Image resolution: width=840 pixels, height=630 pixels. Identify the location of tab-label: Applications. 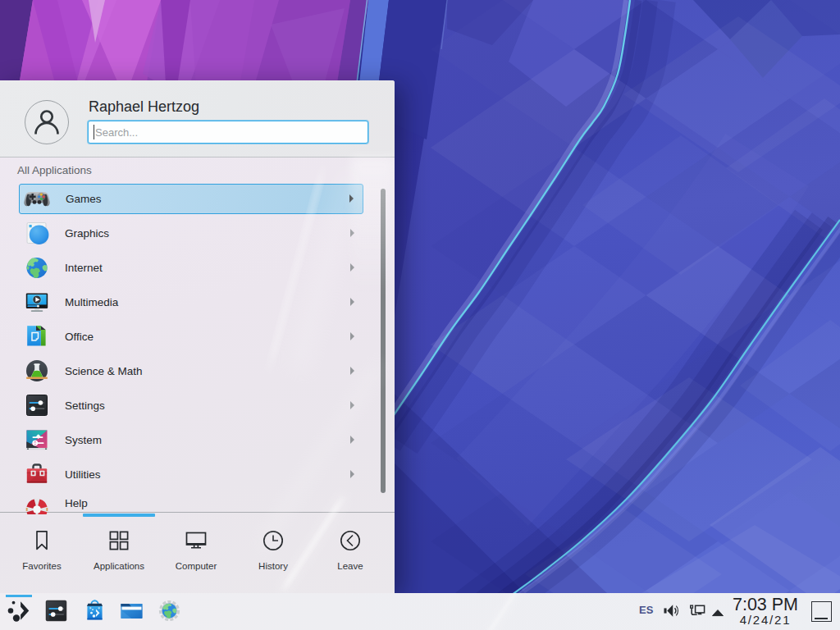
(119, 566).